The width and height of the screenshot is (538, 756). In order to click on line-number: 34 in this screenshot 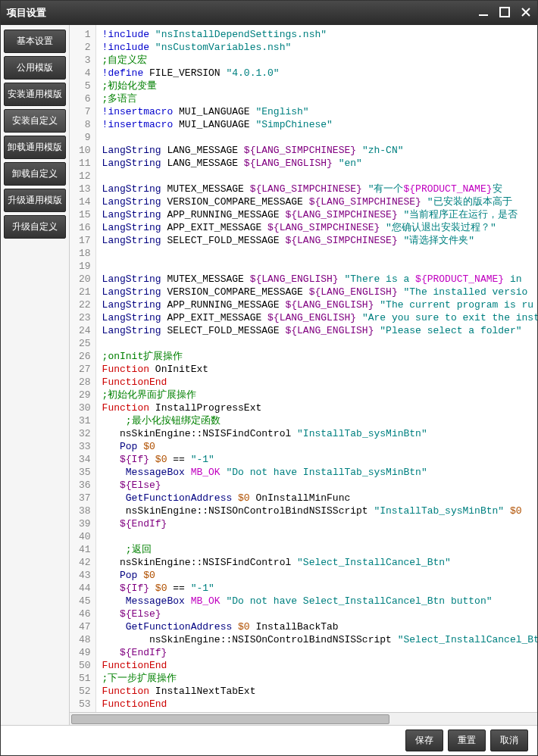, I will do `click(85, 459)`.